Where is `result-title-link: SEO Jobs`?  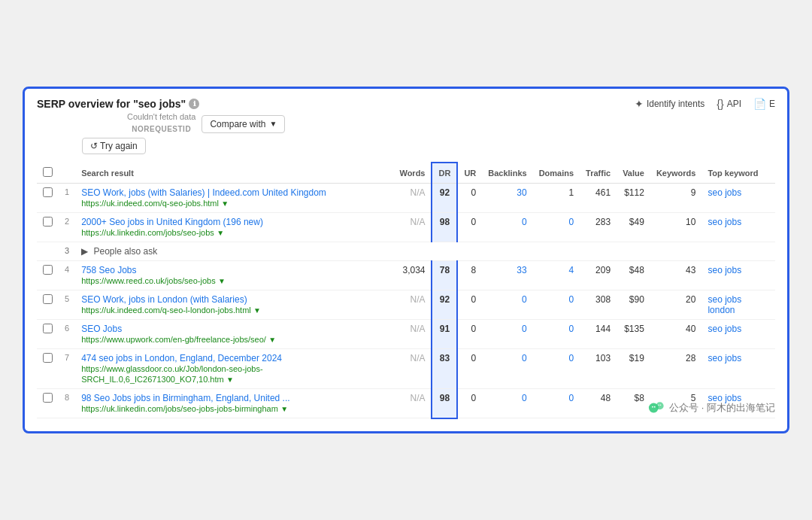 result-title-link: SEO Jobs is located at coordinates (102, 329).